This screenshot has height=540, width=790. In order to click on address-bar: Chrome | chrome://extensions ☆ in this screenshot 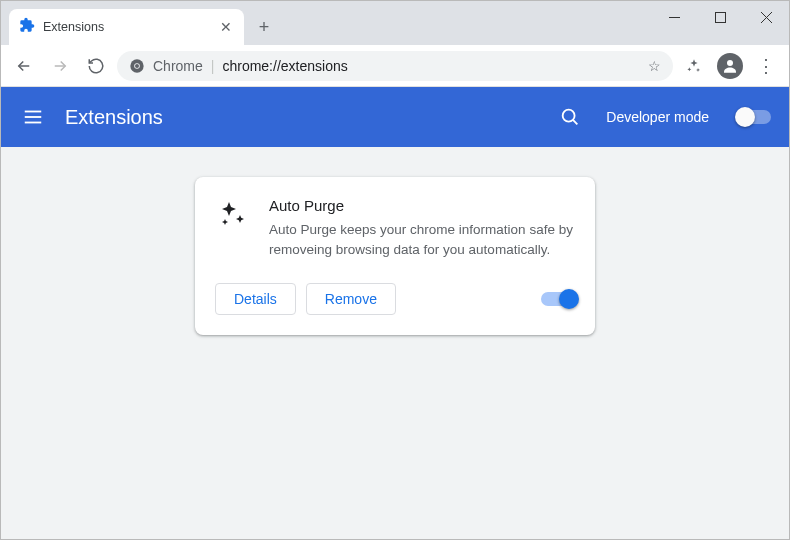, I will do `click(395, 66)`.